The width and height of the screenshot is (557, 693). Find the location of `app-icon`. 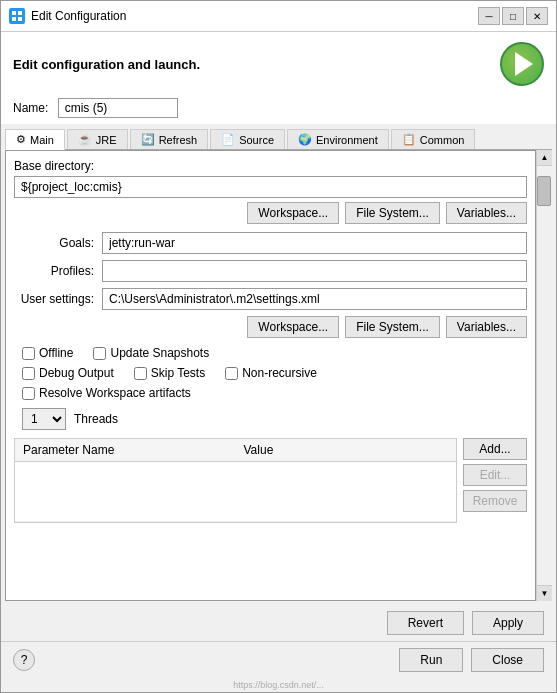

app-icon is located at coordinates (17, 16).